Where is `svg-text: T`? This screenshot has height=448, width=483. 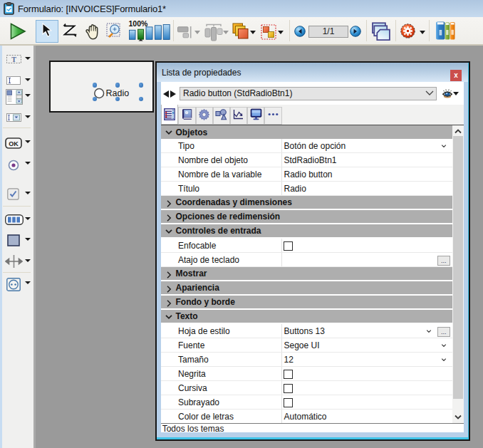 svg-text: T is located at coordinates (14, 58).